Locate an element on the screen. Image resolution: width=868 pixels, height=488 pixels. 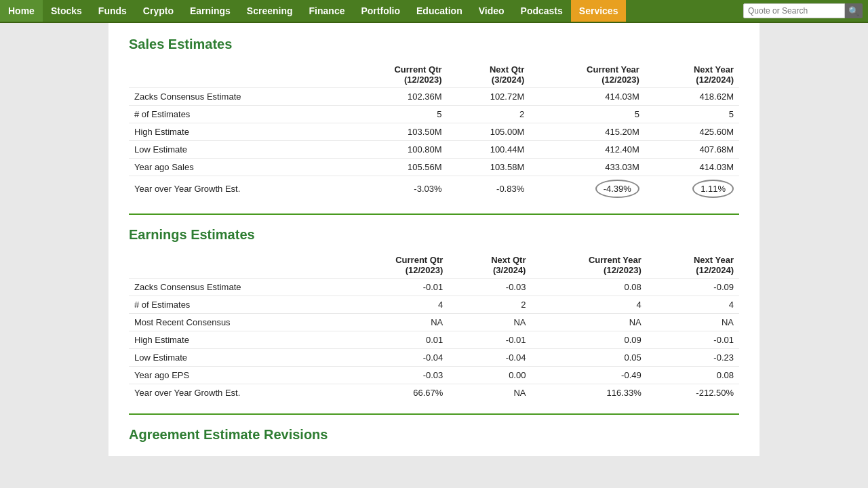
table-row: # of Estimates5255 is located at coordinates (434, 115).